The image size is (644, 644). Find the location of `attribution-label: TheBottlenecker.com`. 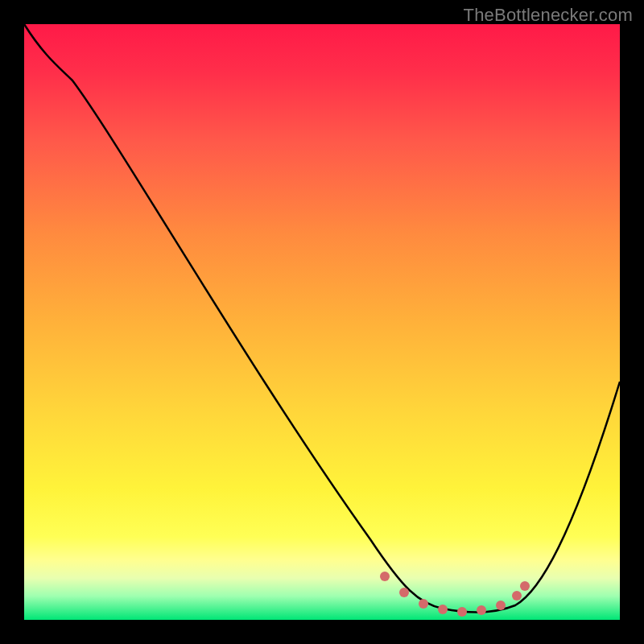

attribution-label: TheBottlenecker.com is located at coordinates (548, 15).